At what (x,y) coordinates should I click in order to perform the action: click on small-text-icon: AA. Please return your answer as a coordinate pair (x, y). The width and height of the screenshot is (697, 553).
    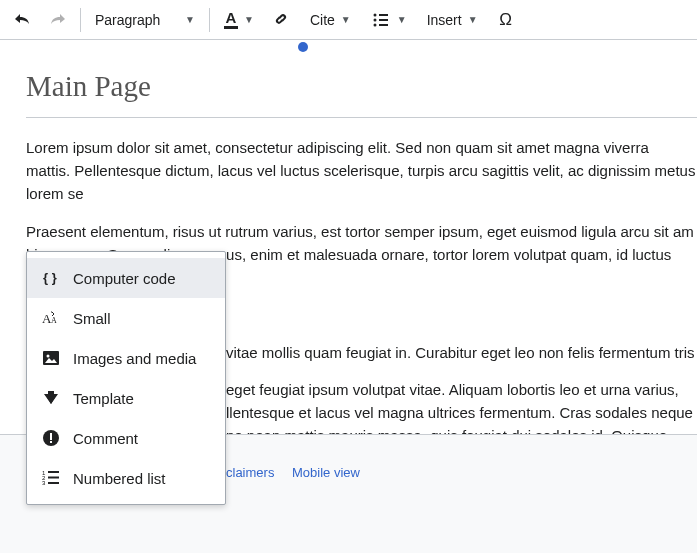
    Looking at the image, I should click on (51, 318).